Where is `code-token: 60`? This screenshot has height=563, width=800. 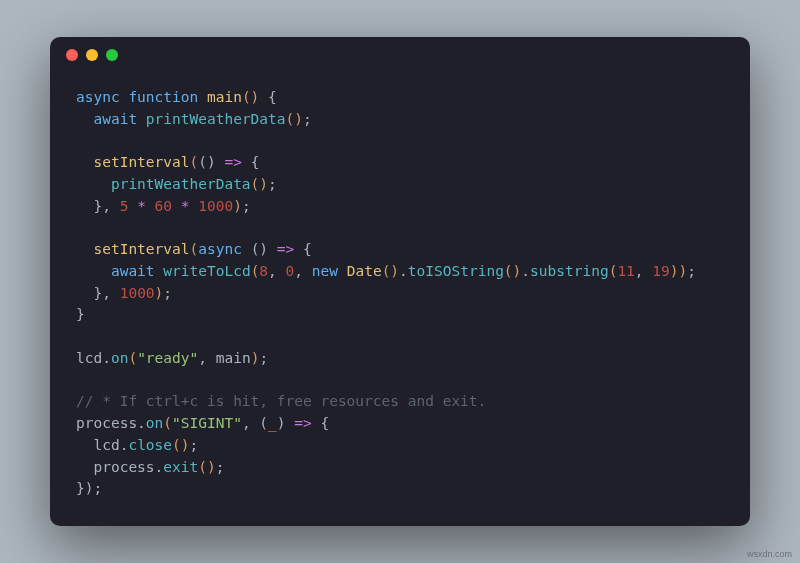 code-token: 60 is located at coordinates (164, 206).